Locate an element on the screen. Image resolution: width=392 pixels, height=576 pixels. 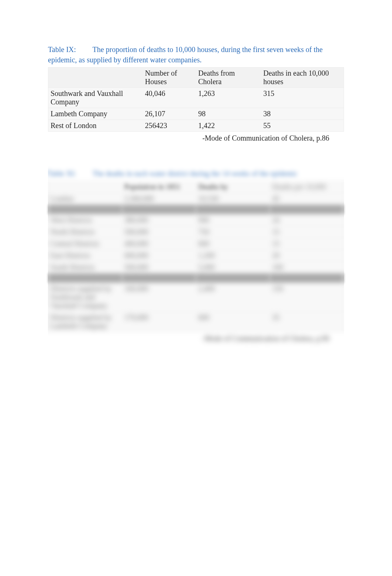
table-row: North Districts500,00075015 is located at coordinates (196, 232).